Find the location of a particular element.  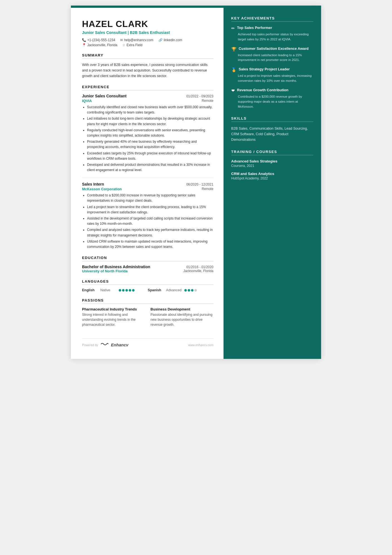

top-accent-bar is located at coordinates (196, 7).